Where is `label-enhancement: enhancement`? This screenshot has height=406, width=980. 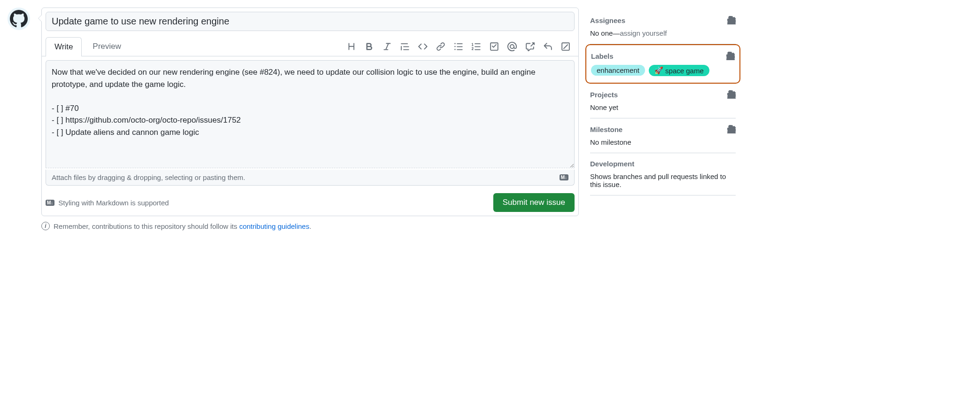 label-enhancement: enhancement is located at coordinates (618, 70).